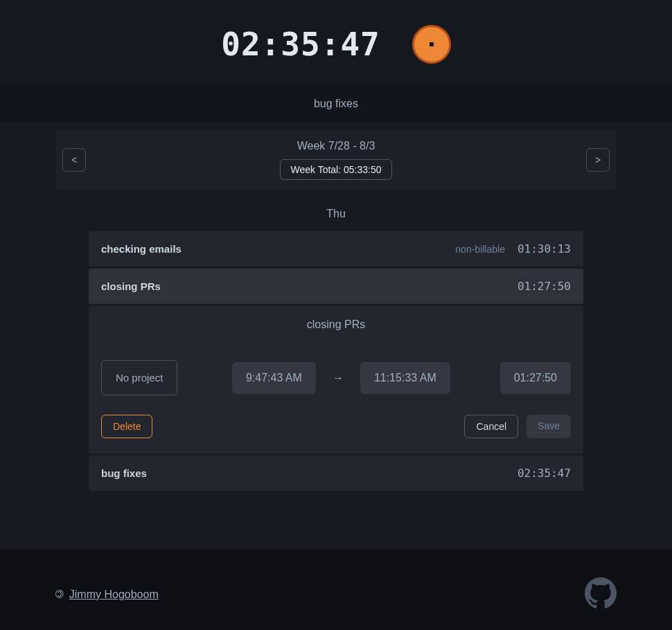 The width and height of the screenshot is (672, 630). I want to click on project-select-button: No project, so click(139, 378).